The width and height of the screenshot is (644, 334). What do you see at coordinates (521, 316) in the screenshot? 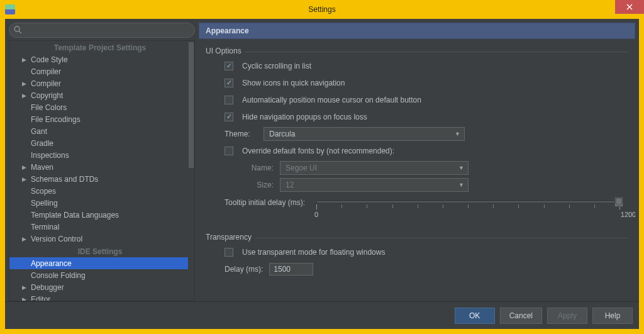
I see `cancel-button: Cancel` at bounding box center [521, 316].